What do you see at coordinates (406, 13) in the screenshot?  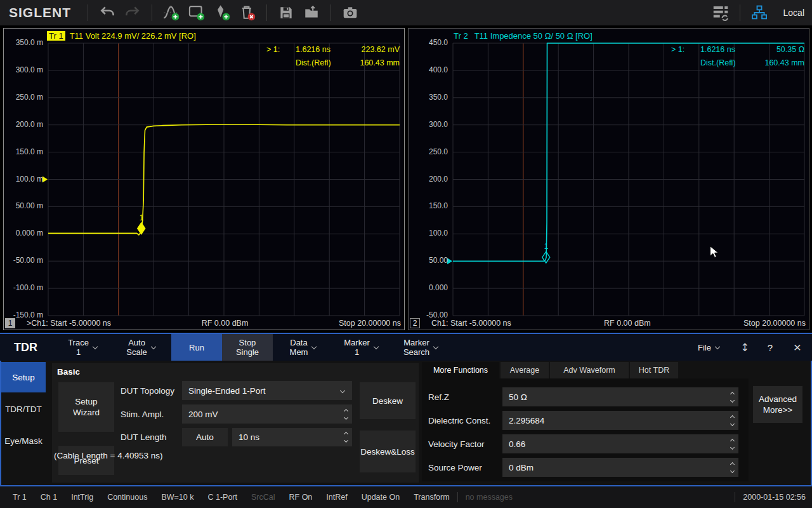 I see `top-toolbar: SIGLENT` at bounding box center [406, 13].